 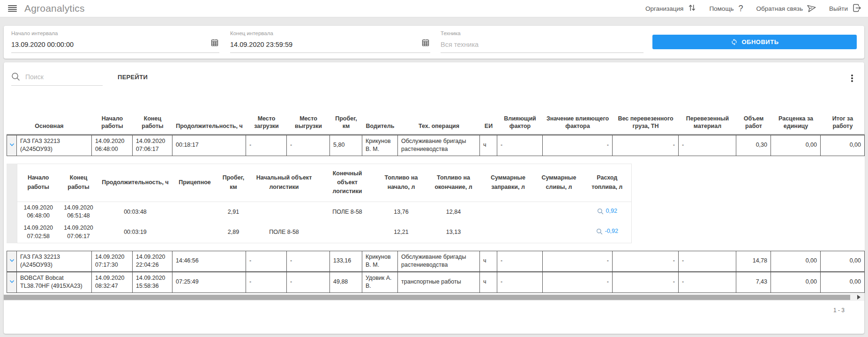 What do you see at coordinates (852, 78) in the screenshot?
I see `kebab-menu-icon` at bounding box center [852, 78].